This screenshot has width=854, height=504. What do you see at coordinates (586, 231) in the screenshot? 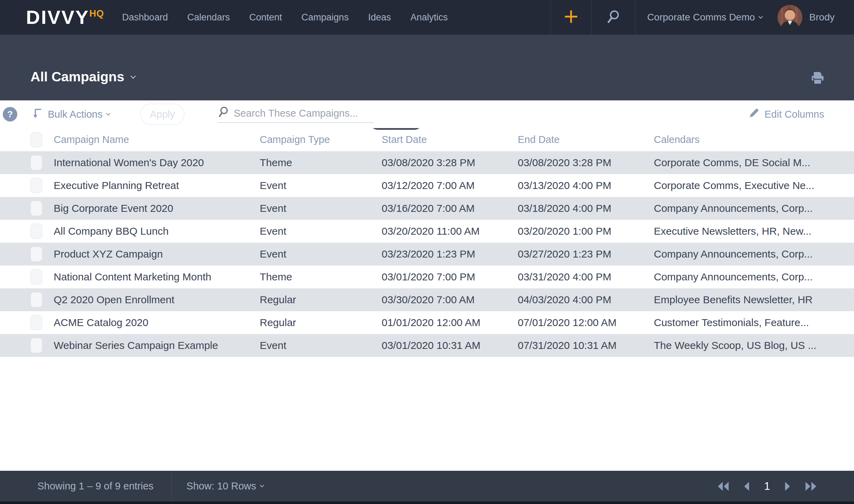
I see `cell-end-date: 03/20/2020 1:00 PM` at bounding box center [586, 231].